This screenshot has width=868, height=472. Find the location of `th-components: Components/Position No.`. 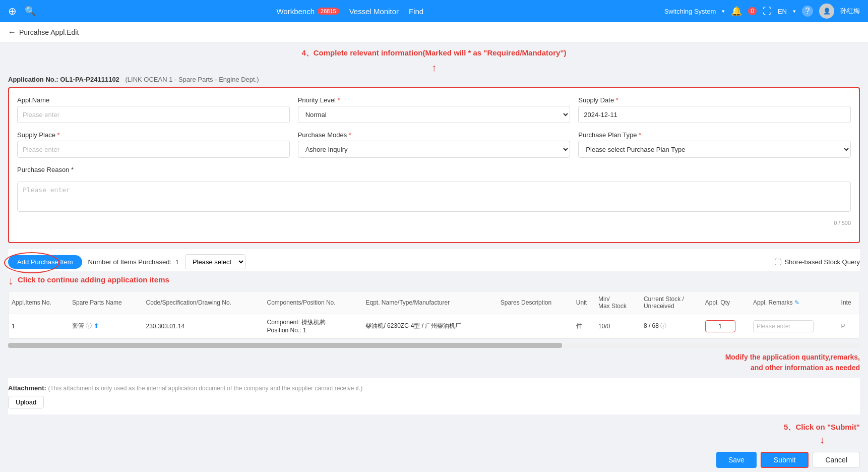

th-components: Components/Position No. is located at coordinates (314, 303).